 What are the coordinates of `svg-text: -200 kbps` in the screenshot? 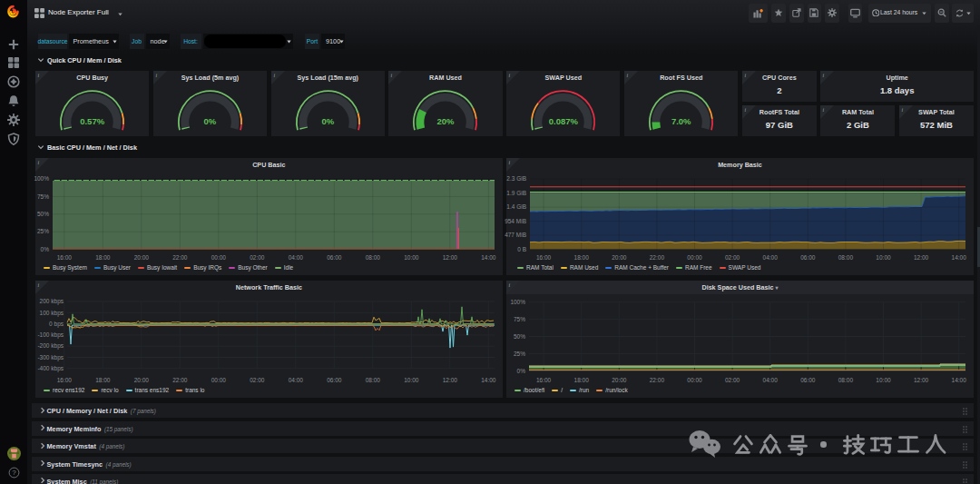 It's located at (51, 346).